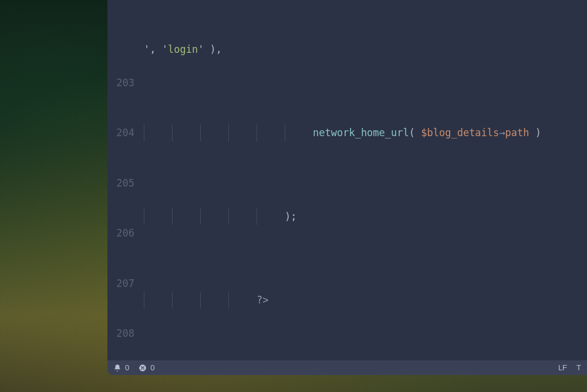  I want to click on line-number: 208, so click(121, 333).